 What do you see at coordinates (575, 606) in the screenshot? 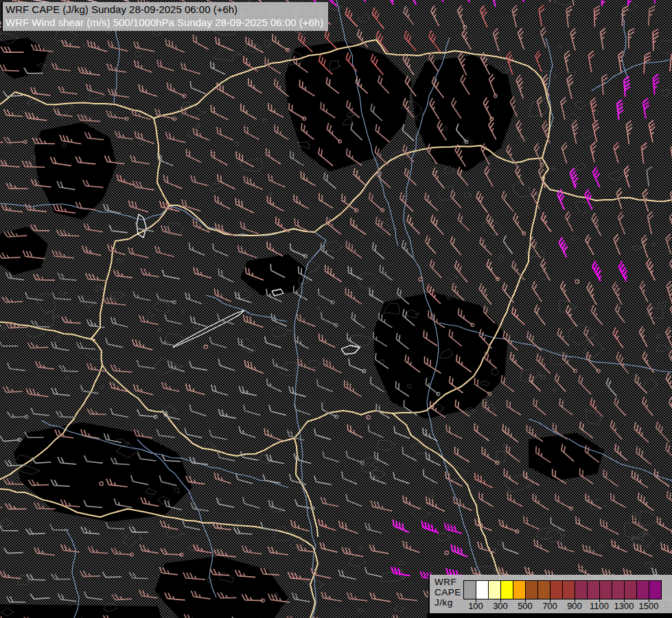
I see `legend-tick-label: 900` at bounding box center [575, 606].